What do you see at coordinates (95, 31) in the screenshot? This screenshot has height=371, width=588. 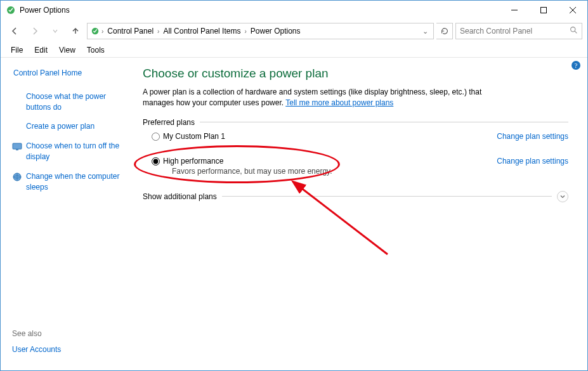 I see `breadcrumb-app-icon` at bounding box center [95, 31].